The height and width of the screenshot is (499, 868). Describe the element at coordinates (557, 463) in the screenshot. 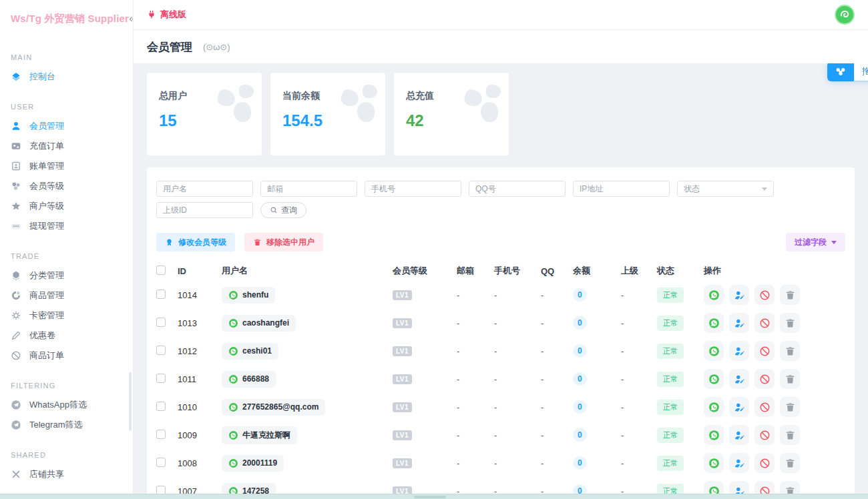

I see `qq-cell: -` at that location.